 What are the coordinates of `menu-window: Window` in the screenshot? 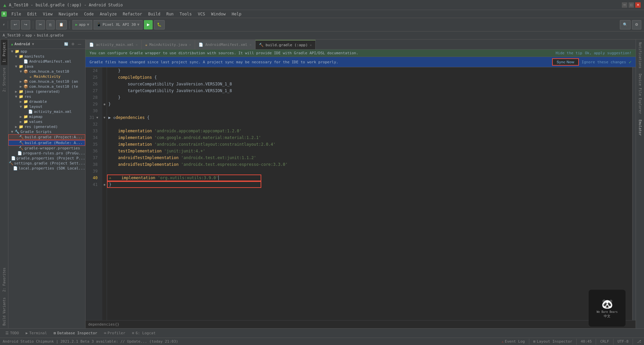 It's located at (218, 14).